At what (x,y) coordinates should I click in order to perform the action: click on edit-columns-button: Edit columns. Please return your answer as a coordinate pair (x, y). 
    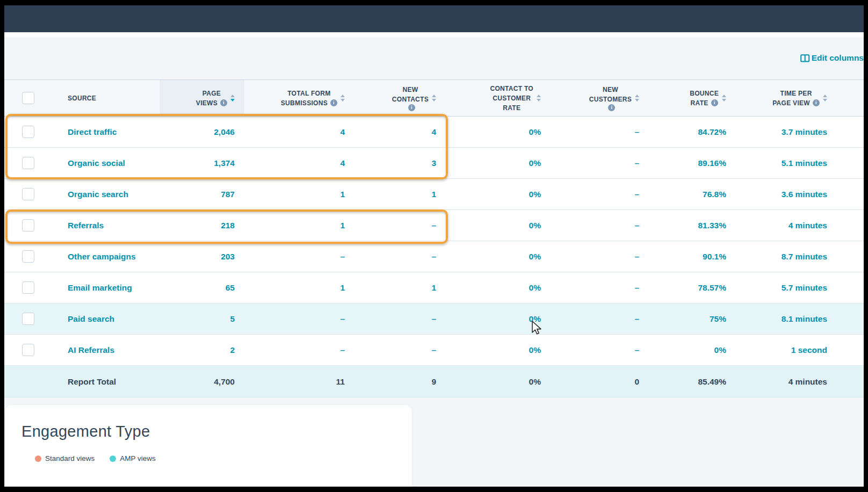
    Looking at the image, I should click on (832, 58).